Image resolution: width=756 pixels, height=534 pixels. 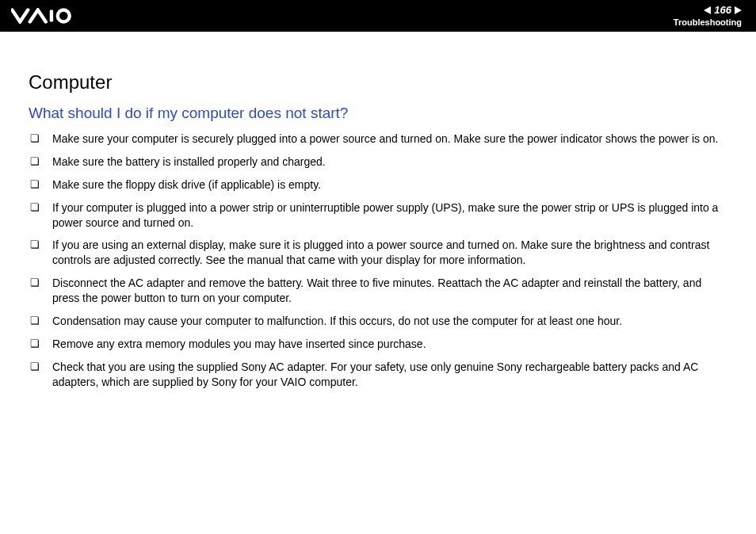 What do you see at coordinates (707, 10) in the screenshot?
I see `prev-page-icon` at bounding box center [707, 10].